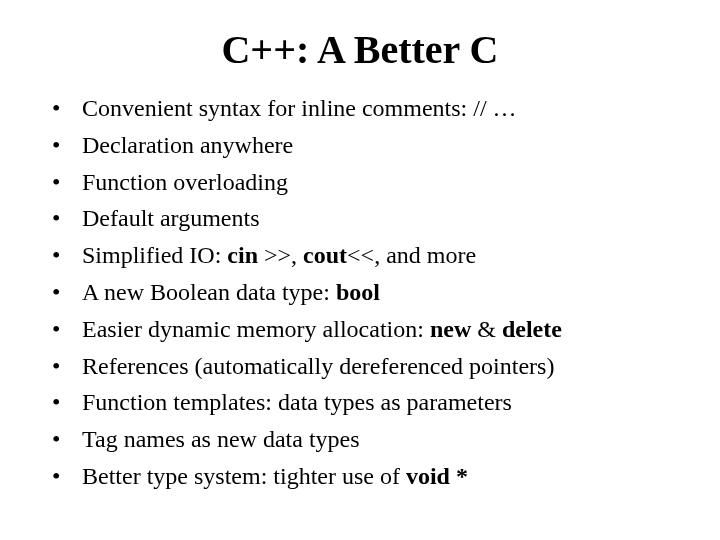 This screenshot has width=720, height=540. What do you see at coordinates (363, 366) in the screenshot?
I see `list-item: References (automatically dereferenced p…` at bounding box center [363, 366].